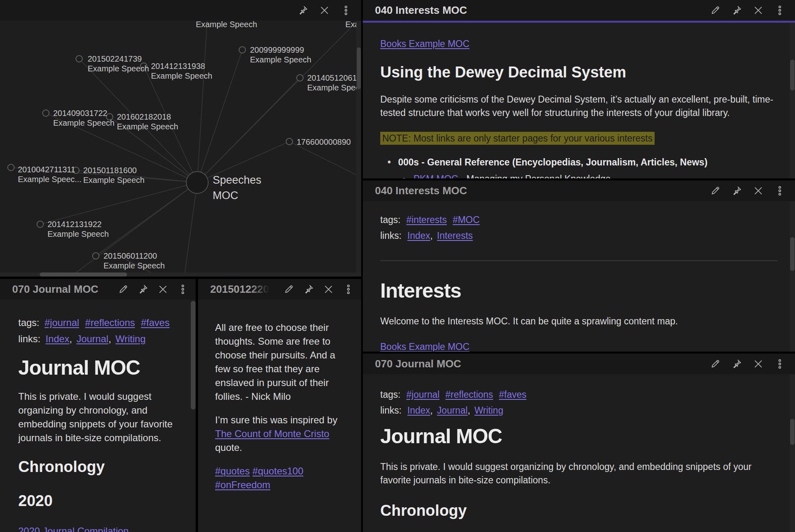 Image resolution: width=795 pixels, height=532 pixels. Describe the element at coordinates (148, 122) in the screenshot. I see `graph-node-label: 201602182018Example Speech` at that location.